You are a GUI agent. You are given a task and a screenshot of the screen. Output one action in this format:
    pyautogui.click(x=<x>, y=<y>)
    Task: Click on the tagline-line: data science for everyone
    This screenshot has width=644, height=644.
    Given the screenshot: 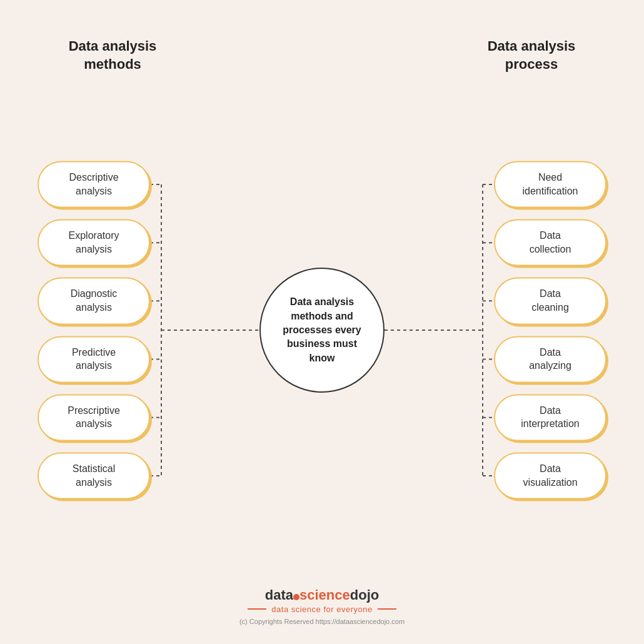 What is the action you would take?
    pyautogui.click(x=322, y=609)
    